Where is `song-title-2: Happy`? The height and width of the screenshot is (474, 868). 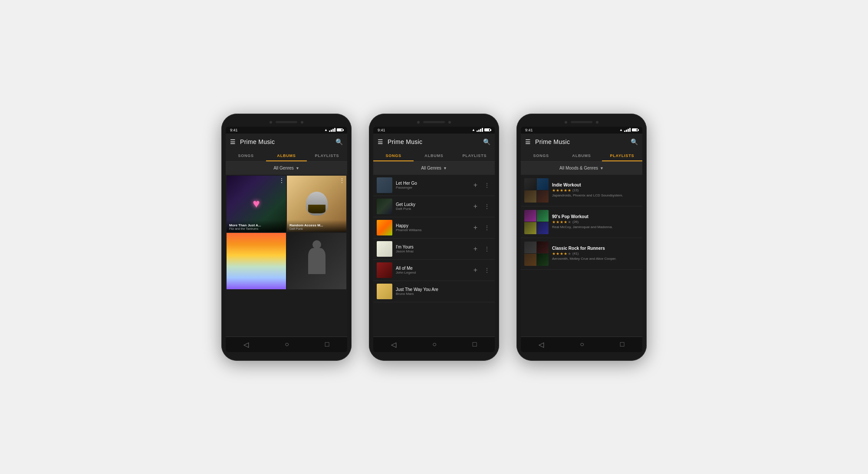 song-title-2: Happy is located at coordinates (432, 226).